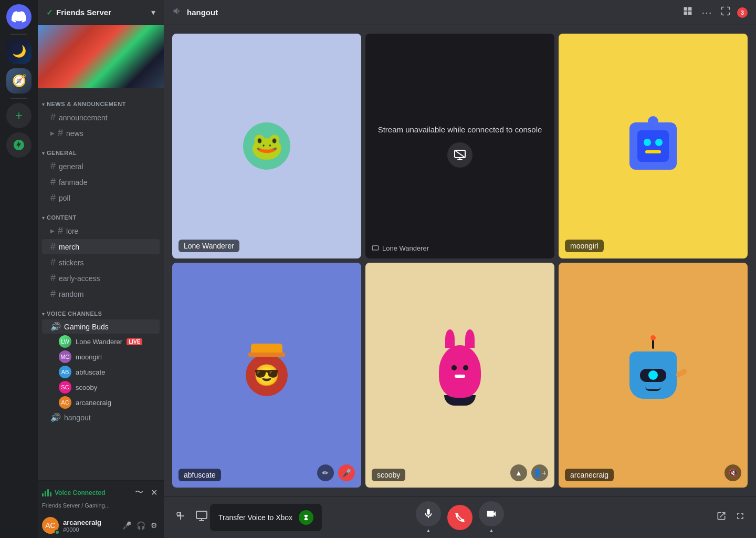 The height and width of the screenshot is (538, 756). Describe the element at coordinates (19, 116) in the screenshot. I see `add-server-icon: +` at that location.